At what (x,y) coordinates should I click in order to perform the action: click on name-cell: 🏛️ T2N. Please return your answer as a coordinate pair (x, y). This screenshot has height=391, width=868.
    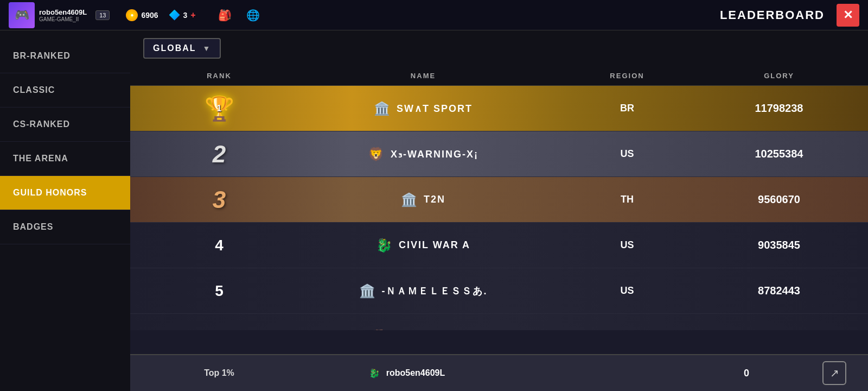
    Looking at the image, I should click on (423, 200).